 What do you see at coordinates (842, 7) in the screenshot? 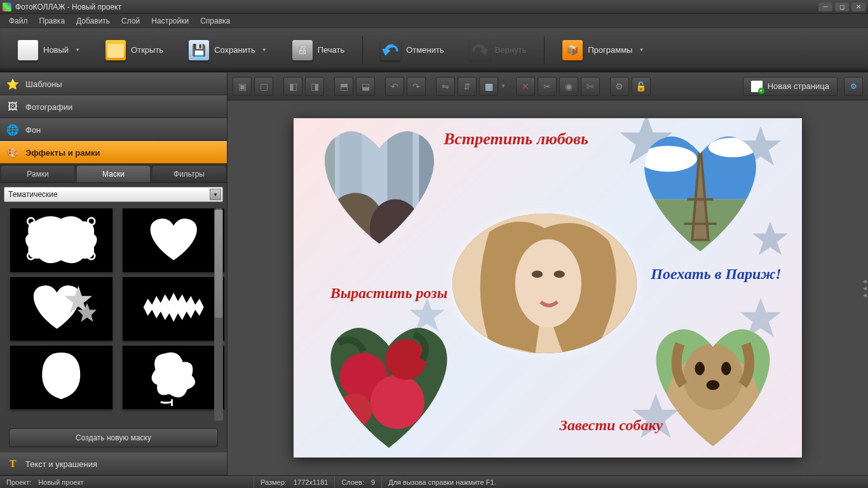
I see `maximize-button: ◻` at bounding box center [842, 7].